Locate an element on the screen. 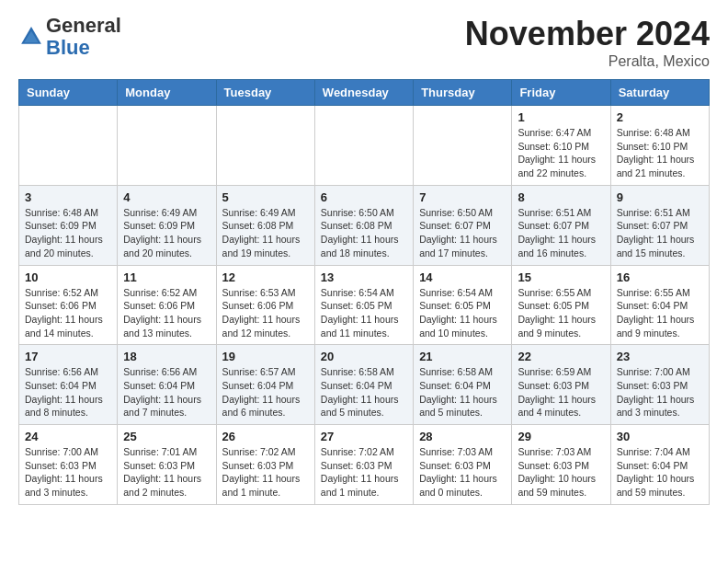  day-number: 9 is located at coordinates (660, 197).